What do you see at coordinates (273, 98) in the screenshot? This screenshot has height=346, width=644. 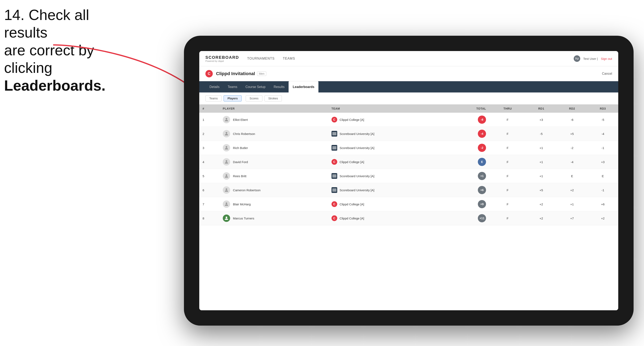 I see `filter-strokes: Strokes` at bounding box center [273, 98].